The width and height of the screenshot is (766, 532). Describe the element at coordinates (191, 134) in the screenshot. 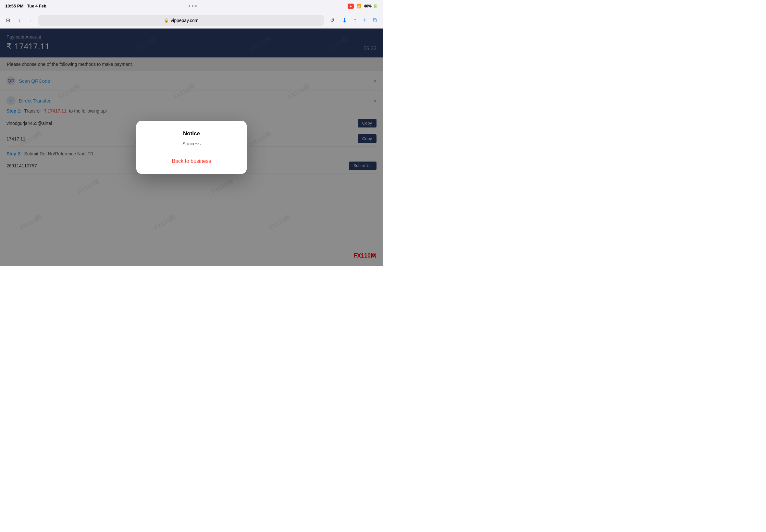

I see `modal-title: Notice` at that location.